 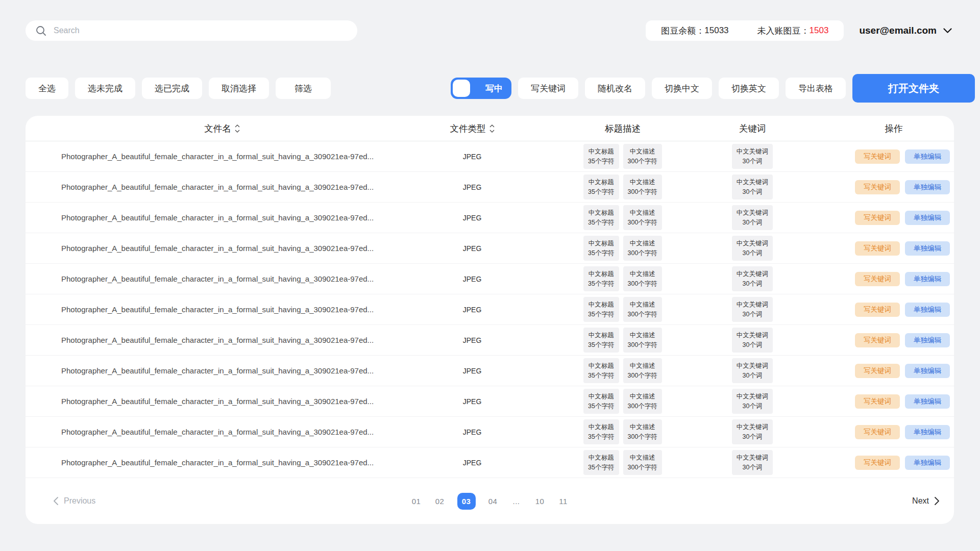 What do you see at coordinates (615, 88) in the screenshot?
I see `random-rename-button: 随机改名` at bounding box center [615, 88].